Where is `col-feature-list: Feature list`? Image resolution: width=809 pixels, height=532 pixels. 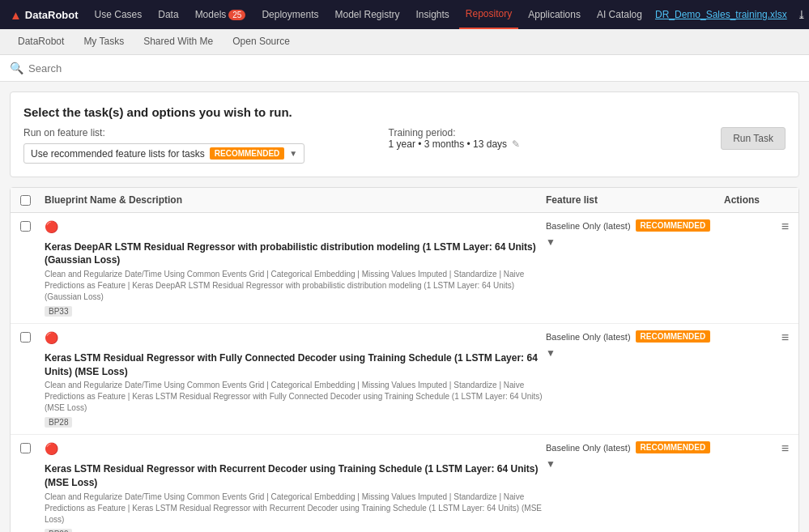
col-feature-list: Feature list is located at coordinates (635, 200).